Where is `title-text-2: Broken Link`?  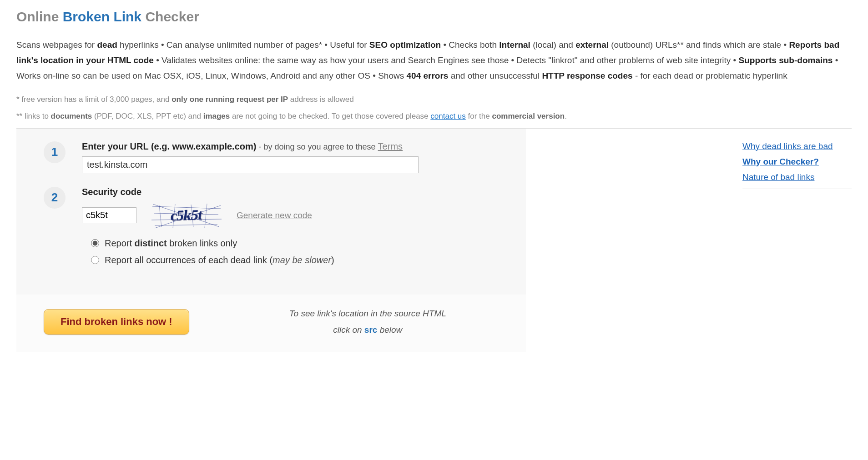 title-text-2: Broken Link is located at coordinates (102, 16).